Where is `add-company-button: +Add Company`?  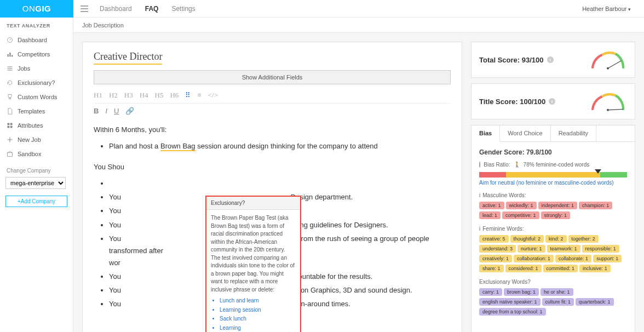 add-company-button: +Add Company is located at coordinates (36, 202).